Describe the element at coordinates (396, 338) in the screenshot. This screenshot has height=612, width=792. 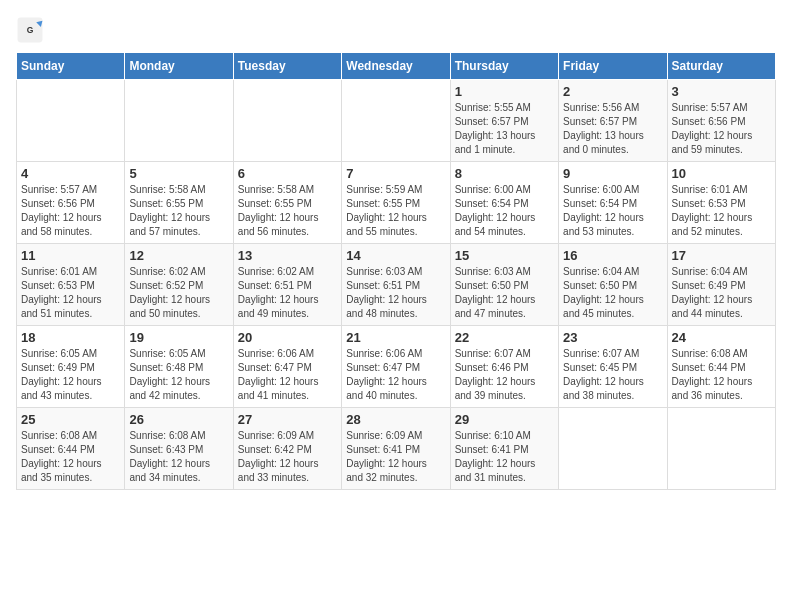
I see `day-number: 21` at that location.